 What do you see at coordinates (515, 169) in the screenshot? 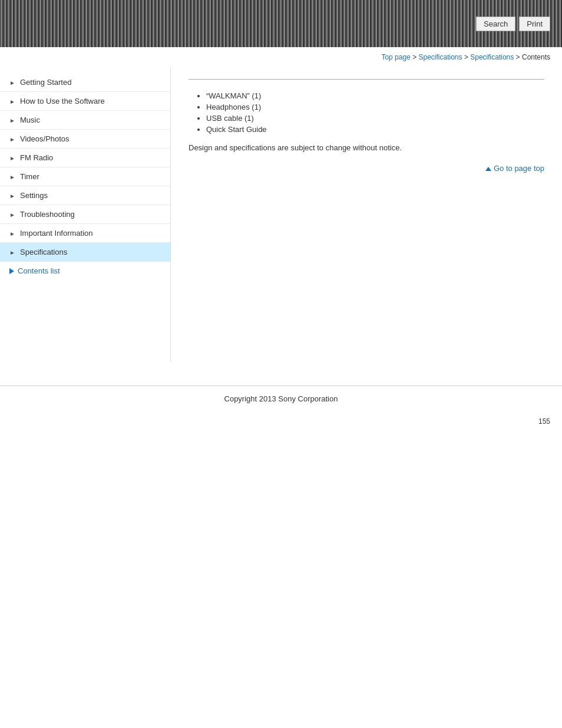
I see `go-to-top-link: Go to page top` at bounding box center [515, 169].